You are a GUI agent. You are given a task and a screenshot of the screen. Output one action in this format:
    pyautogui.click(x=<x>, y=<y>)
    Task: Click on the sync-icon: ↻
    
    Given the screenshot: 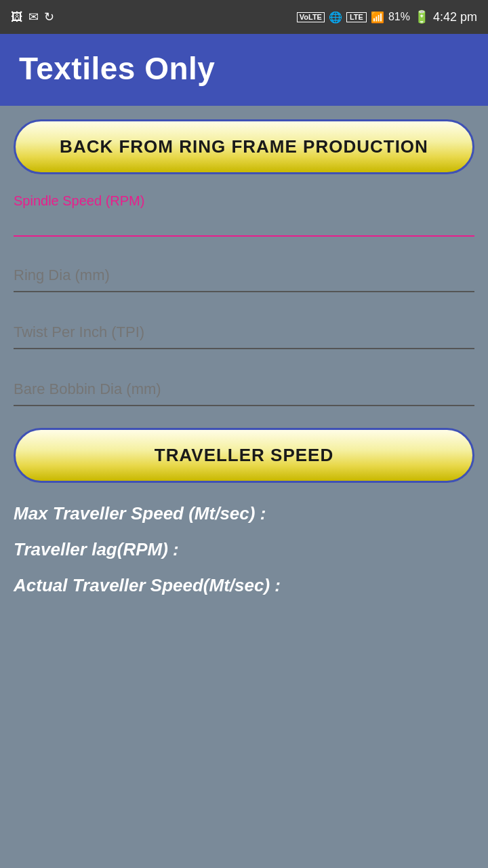 What is the action you would take?
    pyautogui.click(x=49, y=17)
    